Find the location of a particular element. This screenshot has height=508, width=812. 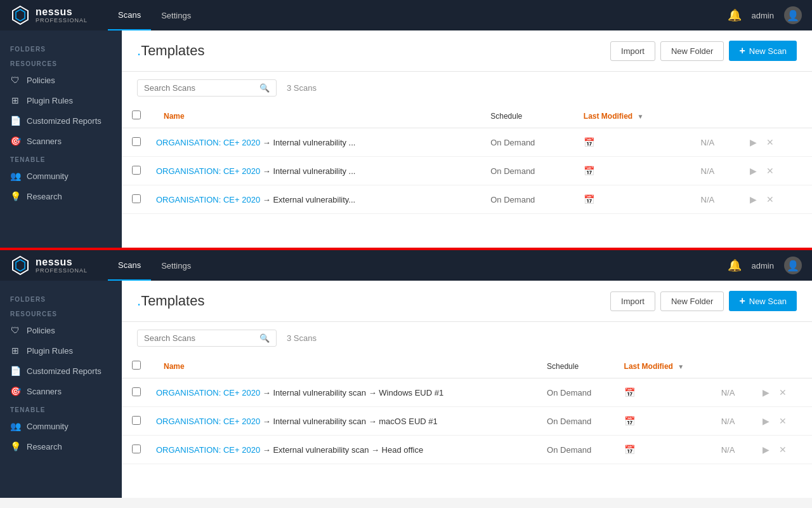

search-input-bottom is located at coordinates (200, 338).